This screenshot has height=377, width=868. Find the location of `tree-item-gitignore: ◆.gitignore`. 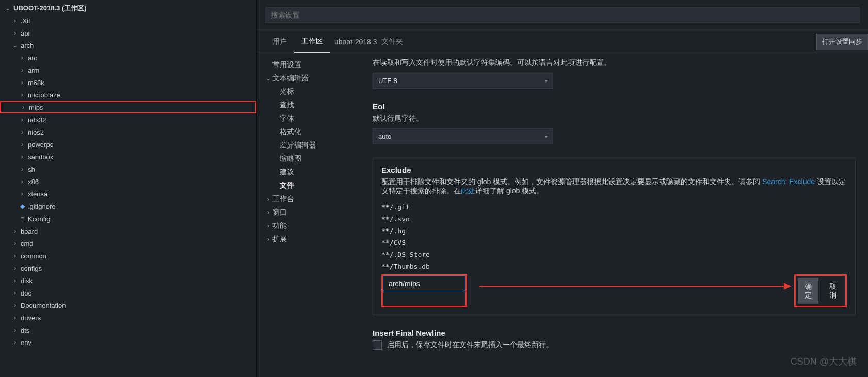

tree-item-gitignore: ◆.gitignore is located at coordinates (128, 206).